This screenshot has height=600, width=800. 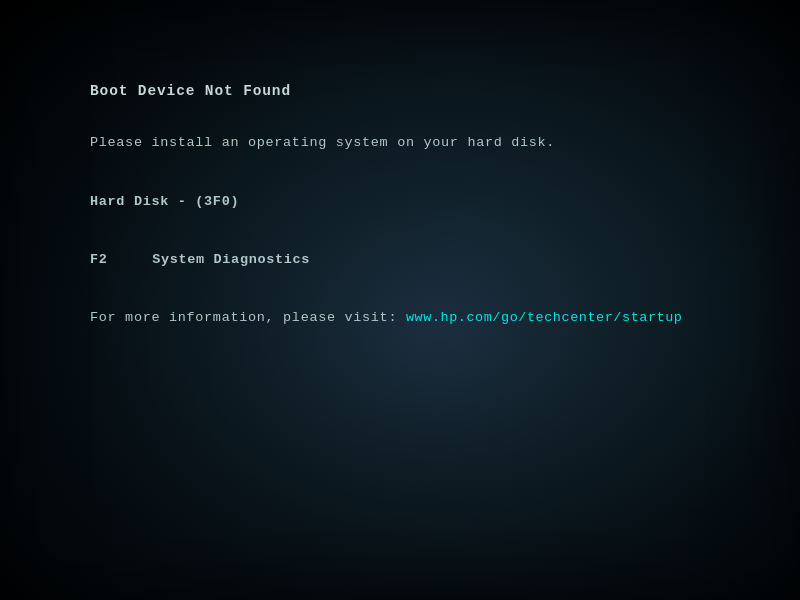 I want to click on info-spacer, so click(x=402, y=318).